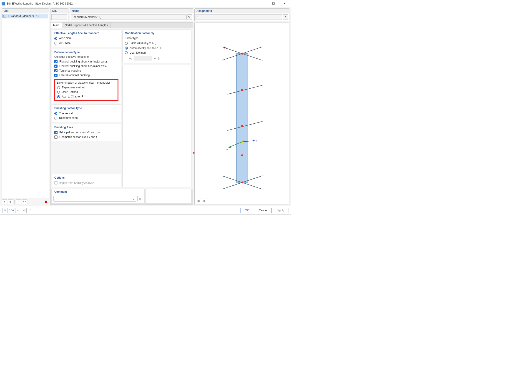  What do you see at coordinates (25, 11) in the screenshot?
I see `list-header: List` at bounding box center [25, 11].